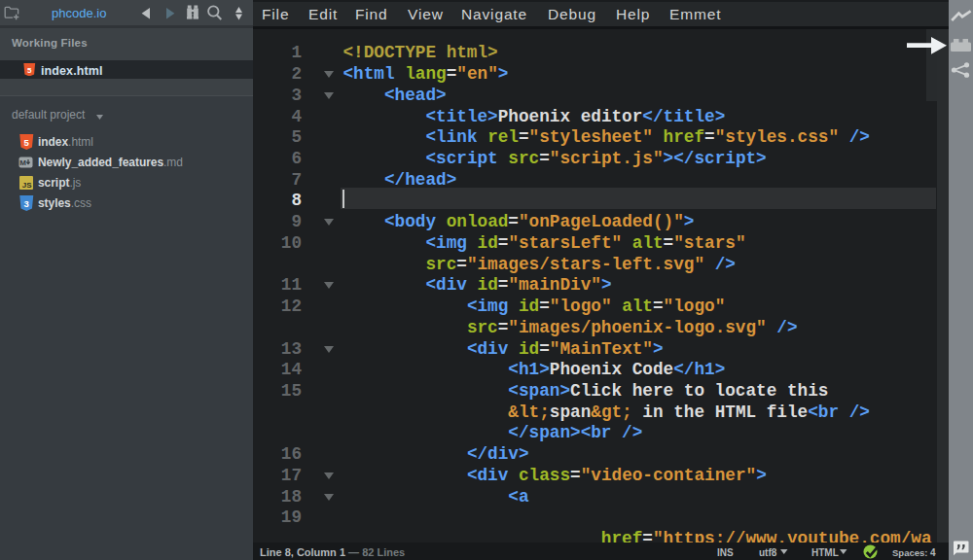  Describe the element at coordinates (27, 202) in the screenshot. I see `svg-text: 3` at that location.